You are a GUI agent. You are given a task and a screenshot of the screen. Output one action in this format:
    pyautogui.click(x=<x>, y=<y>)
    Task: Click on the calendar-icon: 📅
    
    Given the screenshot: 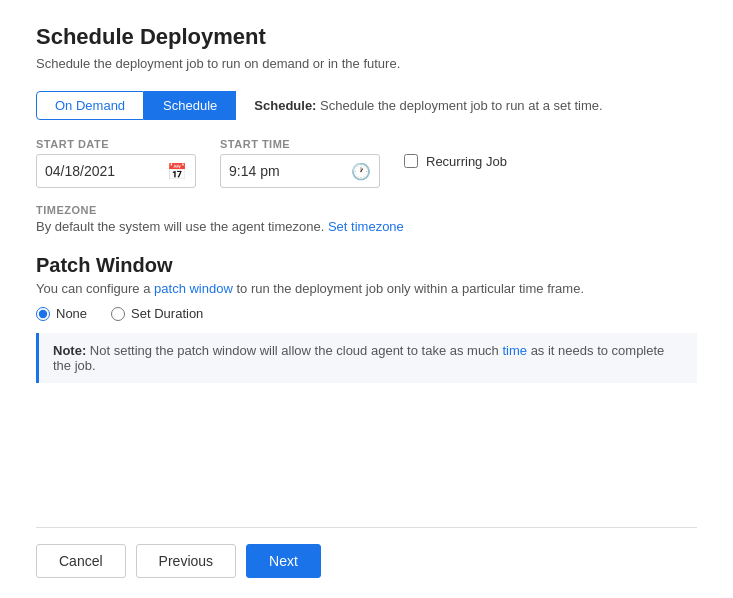 What is the action you would take?
    pyautogui.click(x=177, y=172)
    